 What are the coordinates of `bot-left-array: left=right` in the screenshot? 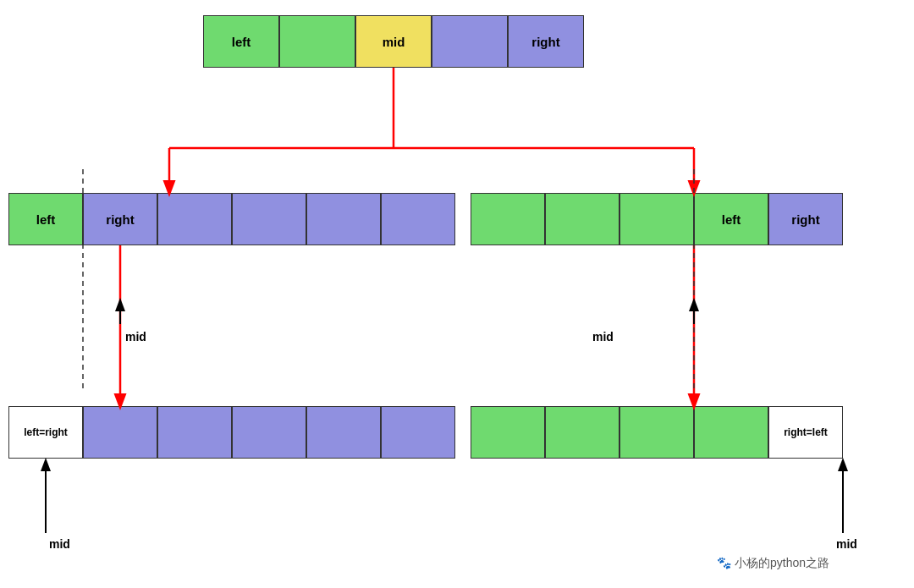 It's located at (232, 432).